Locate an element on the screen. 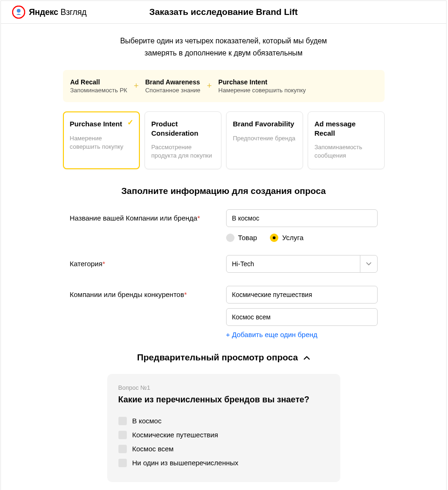  logo-text: Яндекс Взгляд is located at coordinates (58, 12).